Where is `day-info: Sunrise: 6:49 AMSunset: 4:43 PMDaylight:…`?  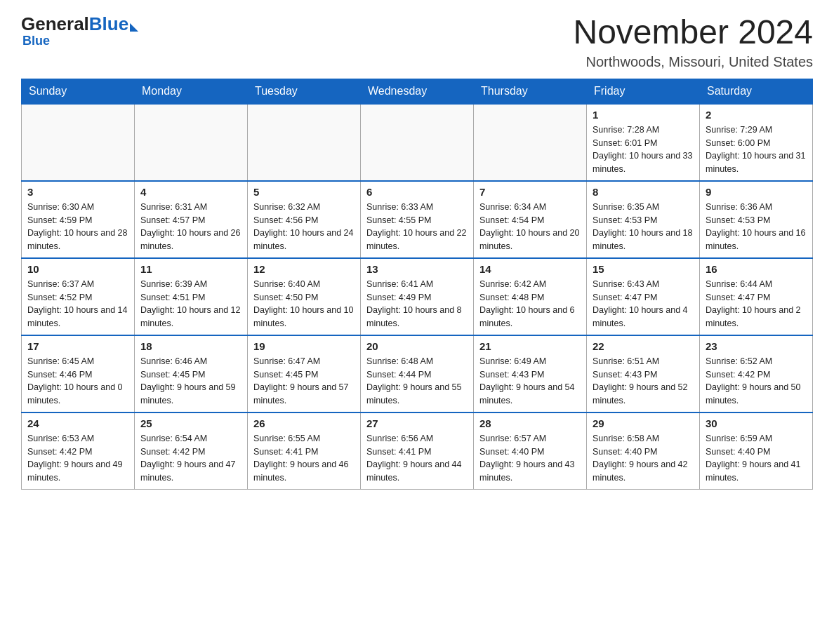 day-info: Sunrise: 6:49 AMSunset: 4:43 PMDaylight:… is located at coordinates (530, 382).